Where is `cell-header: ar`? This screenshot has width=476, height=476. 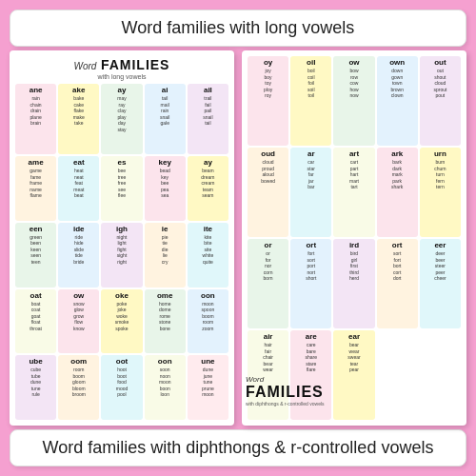
cell-header: ar is located at coordinates (310, 154).